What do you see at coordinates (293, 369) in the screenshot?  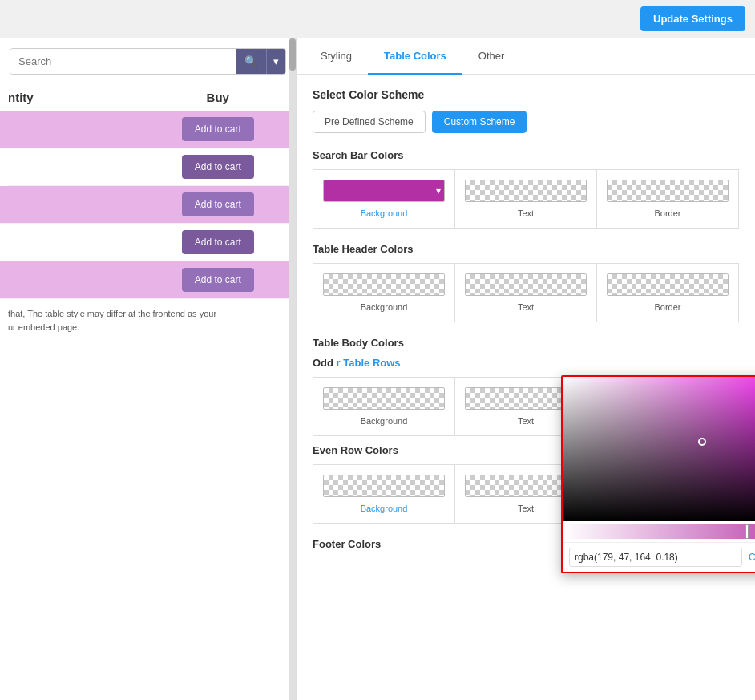 I see `scrollbar` at bounding box center [293, 369].